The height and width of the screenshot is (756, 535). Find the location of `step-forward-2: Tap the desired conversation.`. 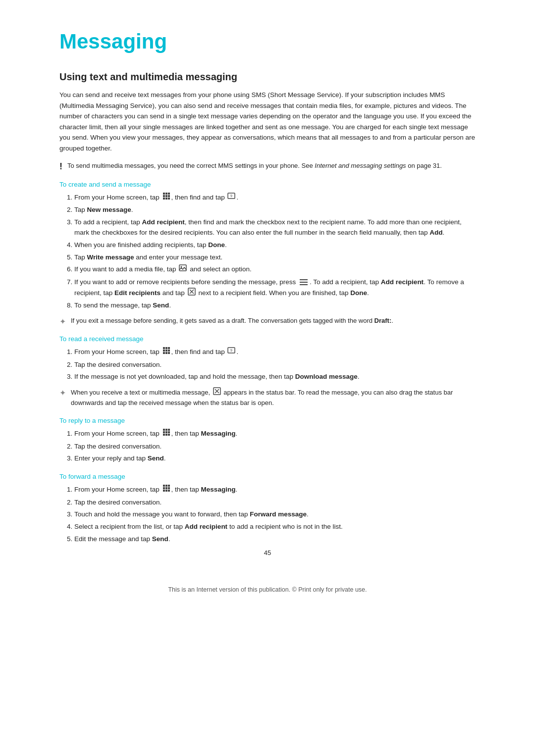

step-forward-2: Tap the desired conversation. is located at coordinates (275, 503).